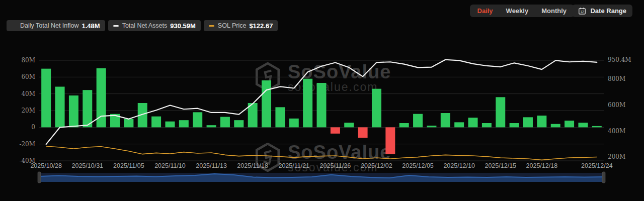  What do you see at coordinates (211, 166) in the screenshot?
I see `x-axis-tick-label: 2025/11/13` at bounding box center [211, 166].